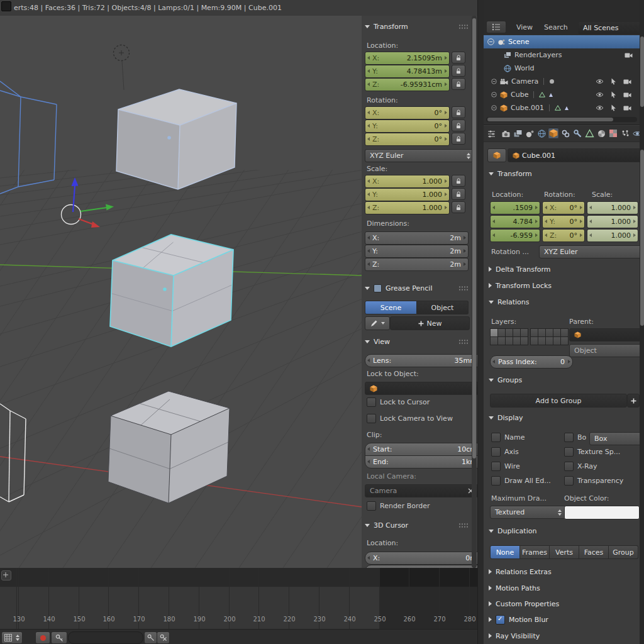  Describe the element at coordinates (531, 362) in the screenshot. I see `pass-index-slider: Pass Index: 0` at that location.